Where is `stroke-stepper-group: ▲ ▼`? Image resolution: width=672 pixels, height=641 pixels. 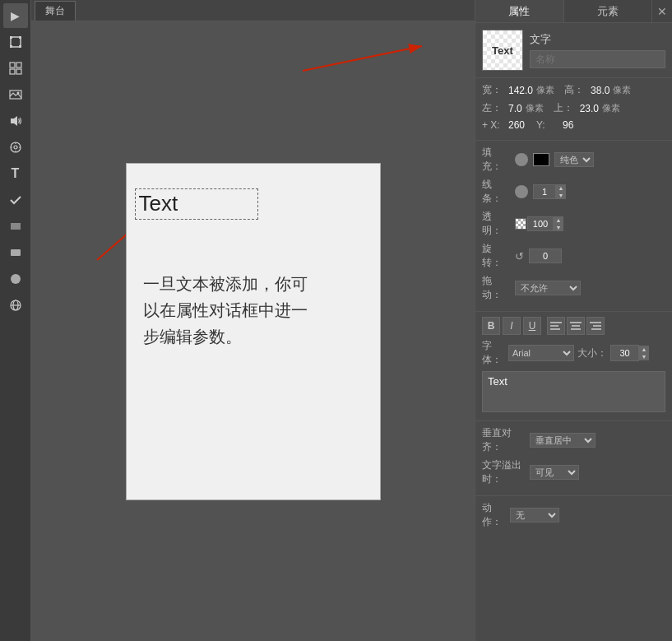 stroke-stepper-group: ▲ ▼ is located at coordinates (549, 192).